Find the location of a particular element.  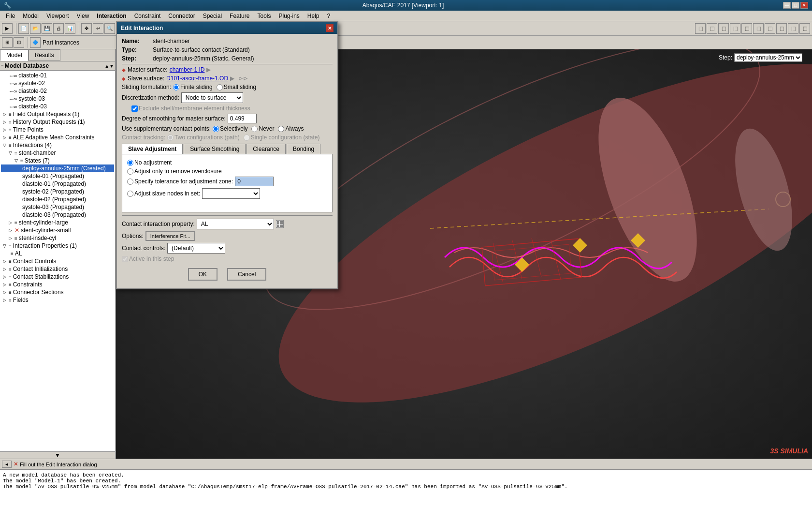

tree-item-al: ≡AL is located at coordinates (58, 254).